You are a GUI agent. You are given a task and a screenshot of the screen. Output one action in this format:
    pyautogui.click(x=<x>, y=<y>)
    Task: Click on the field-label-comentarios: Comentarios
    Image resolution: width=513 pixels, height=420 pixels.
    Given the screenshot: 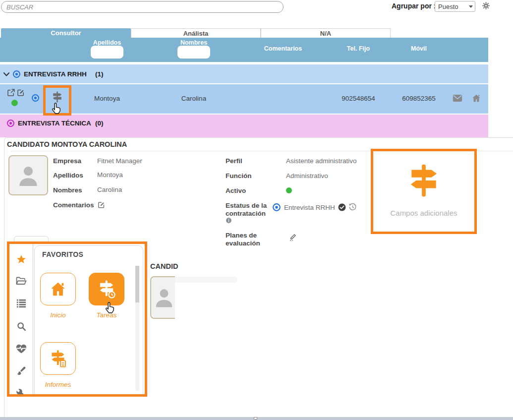 What is the action you would take?
    pyautogui.click(x=73, y=205)
    